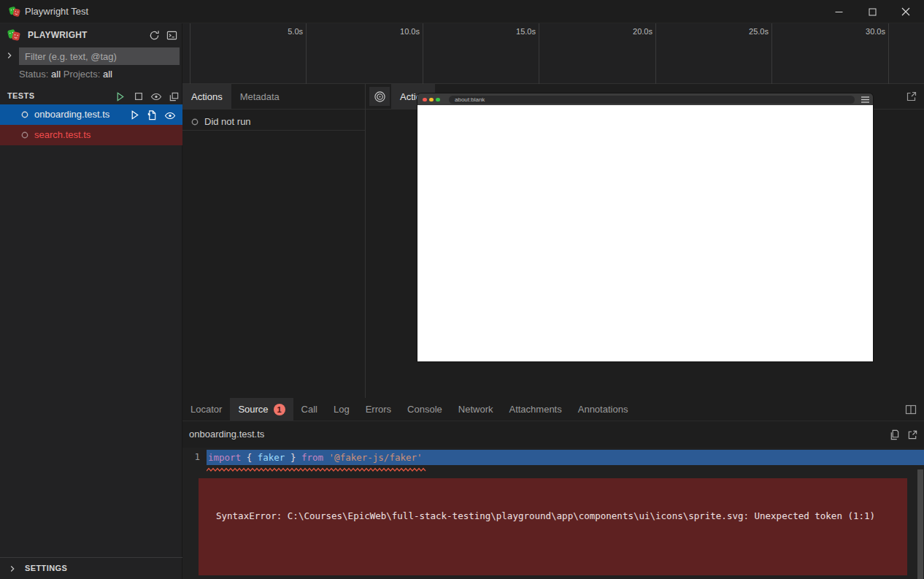  Describe the element at coordinates (645, 99) in the screenshot. I see `browser-titlebar: about:blank` at that location.